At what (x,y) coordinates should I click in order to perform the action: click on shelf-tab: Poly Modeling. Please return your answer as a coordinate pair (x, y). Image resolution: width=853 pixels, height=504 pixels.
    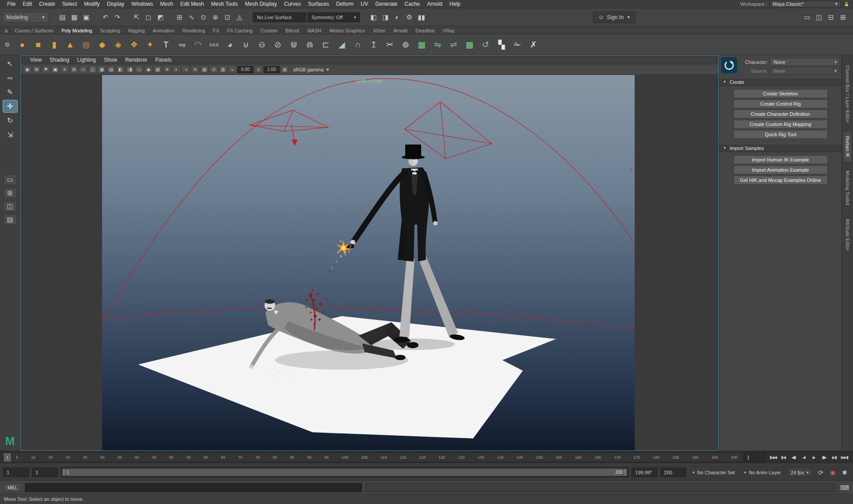
    Looking at the image, I should click on (76, 31).